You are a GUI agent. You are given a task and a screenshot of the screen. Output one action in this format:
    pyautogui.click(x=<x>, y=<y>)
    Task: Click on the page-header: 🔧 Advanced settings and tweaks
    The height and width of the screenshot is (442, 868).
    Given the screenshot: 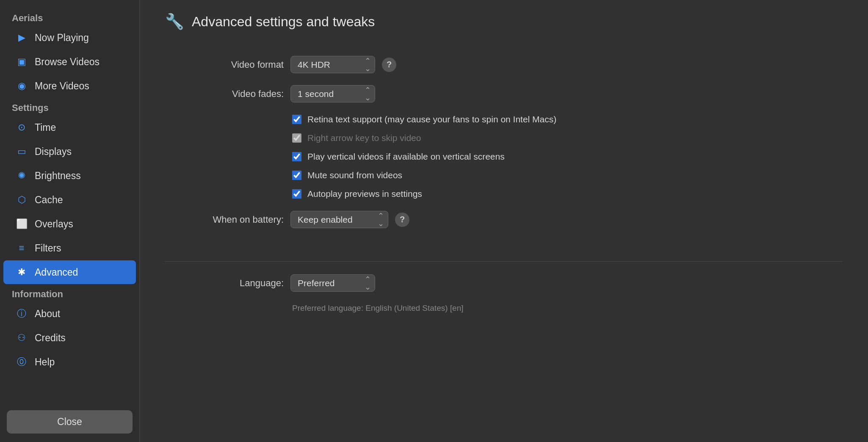 What is the action you would take?
    pyautogui.click(x=504, y=22)
    